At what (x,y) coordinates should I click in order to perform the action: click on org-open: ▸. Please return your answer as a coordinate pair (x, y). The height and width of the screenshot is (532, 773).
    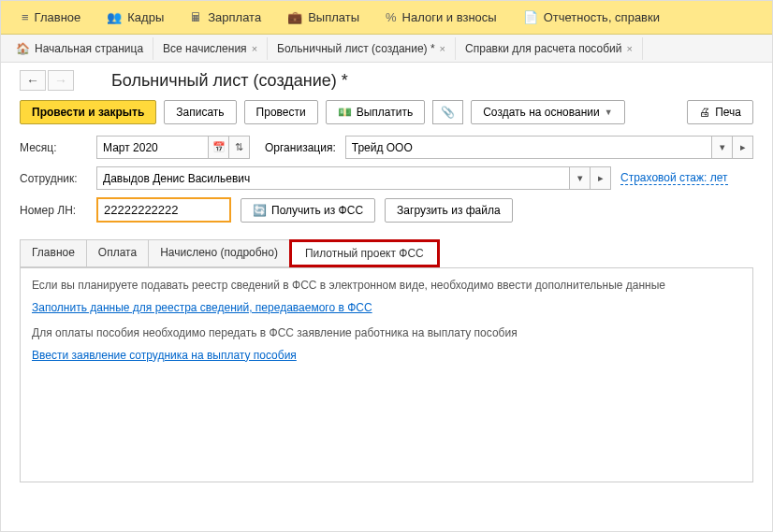
    Looking at the image, I should click on (743, 148).